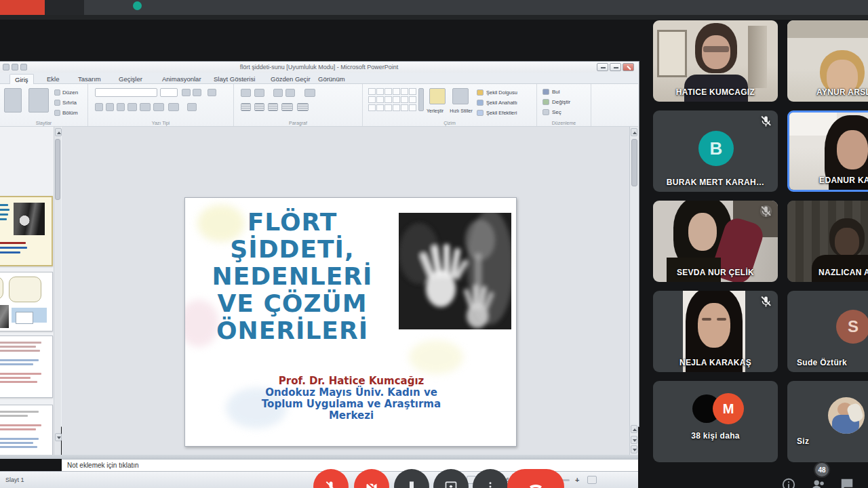 The height and width of the screenshot is (488, 868). What do you see at coordinates (169, 92) in the screenshot?
I see `font-size-box` at bounding box center [169, 92].